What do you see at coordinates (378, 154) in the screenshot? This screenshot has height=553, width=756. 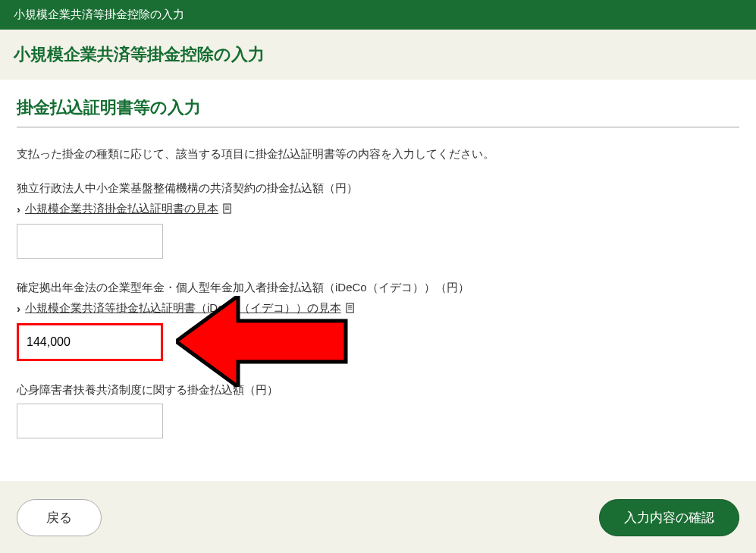 I see `intro-text: 支払った掛金の種類に応じて、該当する項目に掛金払込証明書等の内容を入力してくださ…` at bounding box center [378, 154].